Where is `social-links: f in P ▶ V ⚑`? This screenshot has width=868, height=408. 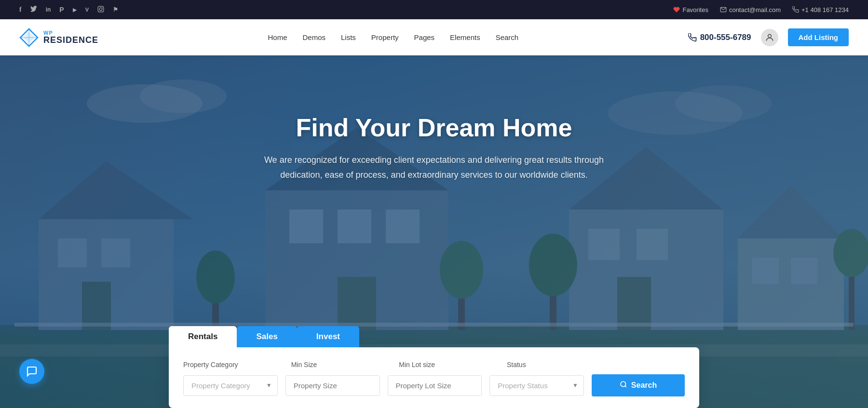 social-links: f in P ▶ V ⚑ is located at coordinates (68, 10).